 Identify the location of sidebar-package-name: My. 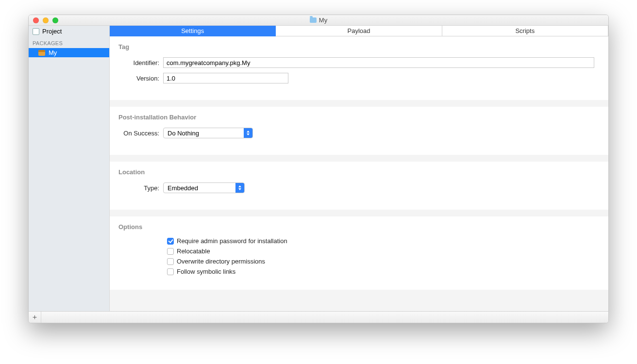
(52, 52).